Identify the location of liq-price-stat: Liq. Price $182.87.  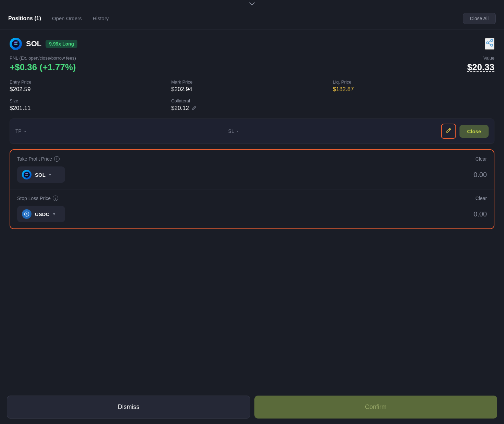
(414, 86).